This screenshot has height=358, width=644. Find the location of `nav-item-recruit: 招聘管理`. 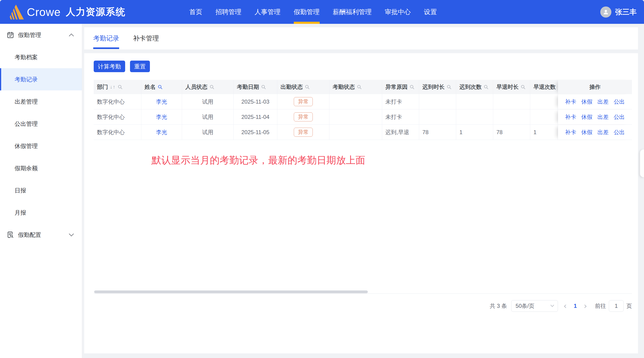

nav-item-recruit: 招聘管理 is located at coordinates (228, 12).